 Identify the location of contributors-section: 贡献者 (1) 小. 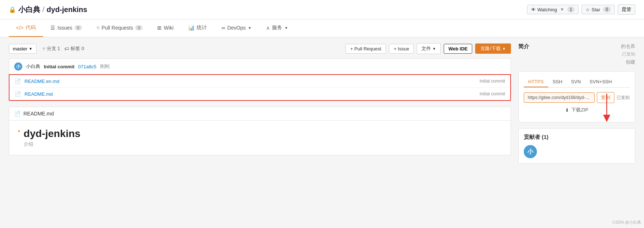
(577, 146).